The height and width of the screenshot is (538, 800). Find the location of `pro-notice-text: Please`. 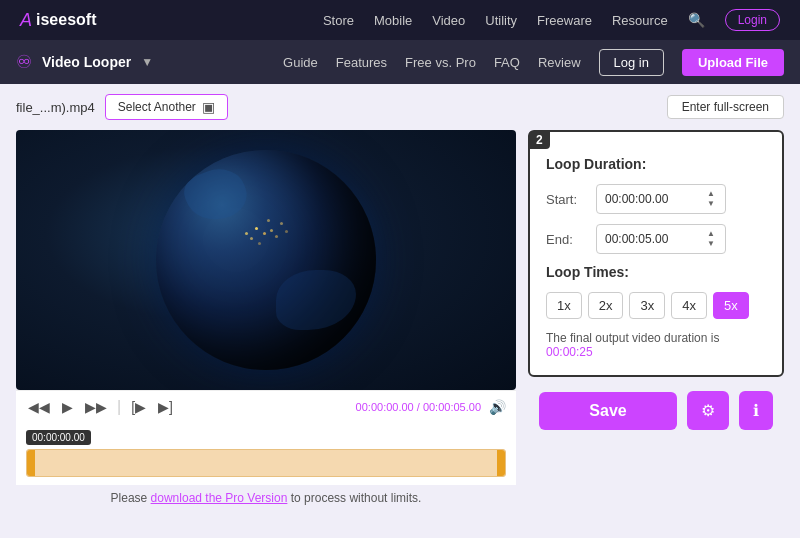

pro-notice-text: Please is located at coordinates (131, 498).